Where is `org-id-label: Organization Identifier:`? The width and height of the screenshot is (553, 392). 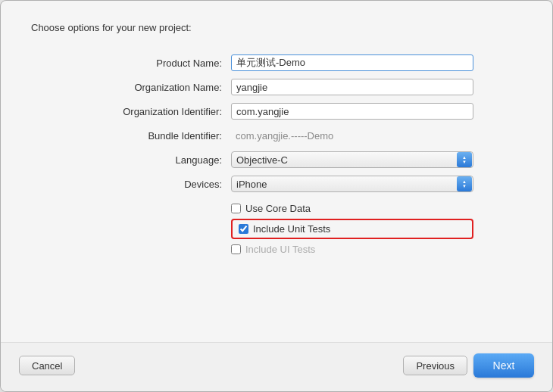 org-id-label: Organization Identifier: is located at coordinates (155, 112).